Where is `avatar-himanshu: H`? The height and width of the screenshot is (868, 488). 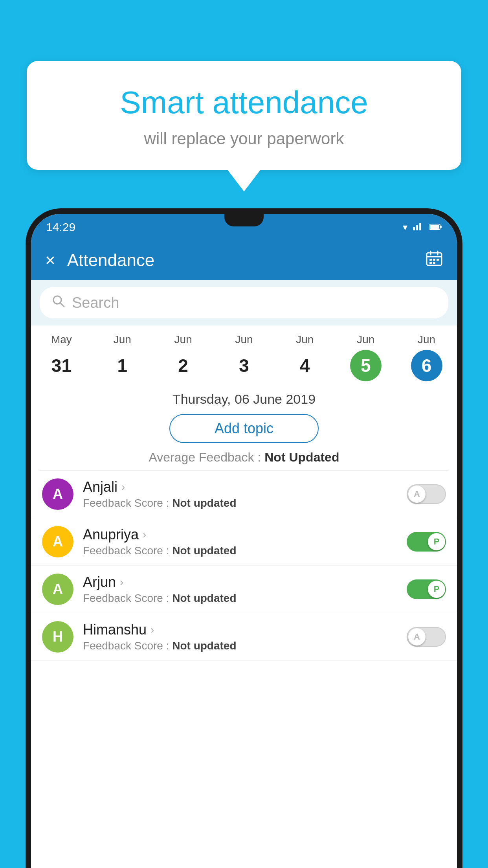 avatar-himanshu: H is located at coordinates (58, 637).